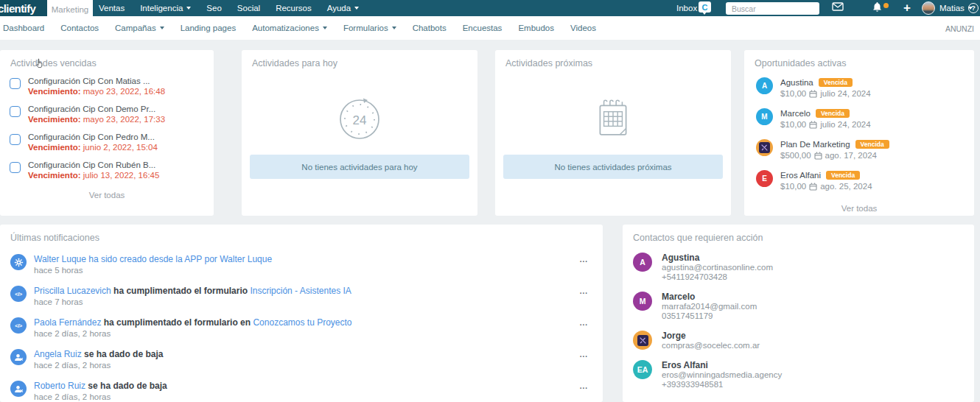 This screenshot has width=980, height=402. What do you see at coordinates (799, 306) in the screenshot?
I see `contact-row: M Marcelo marrafa2014@gmail.com 03517451…` at bounding box center [799, 306].